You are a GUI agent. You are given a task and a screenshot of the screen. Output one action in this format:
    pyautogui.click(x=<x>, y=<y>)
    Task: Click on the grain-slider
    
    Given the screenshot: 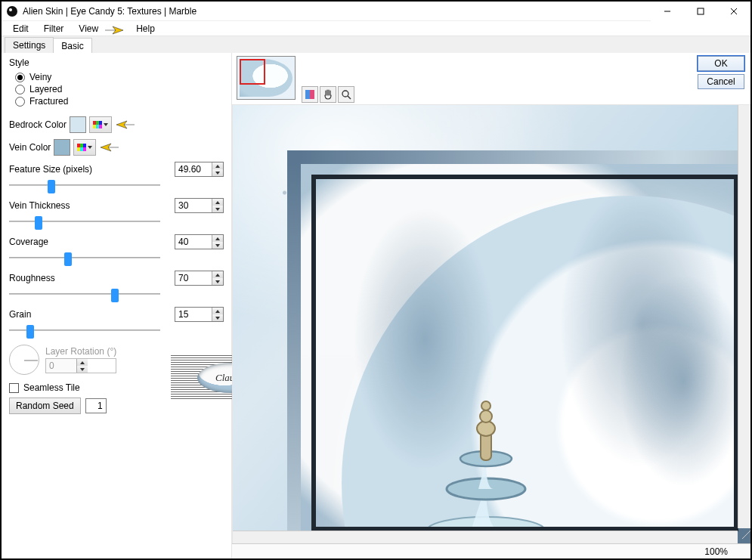 What is the action you would take?
    pyautogui.click(x=115, y=330)
    